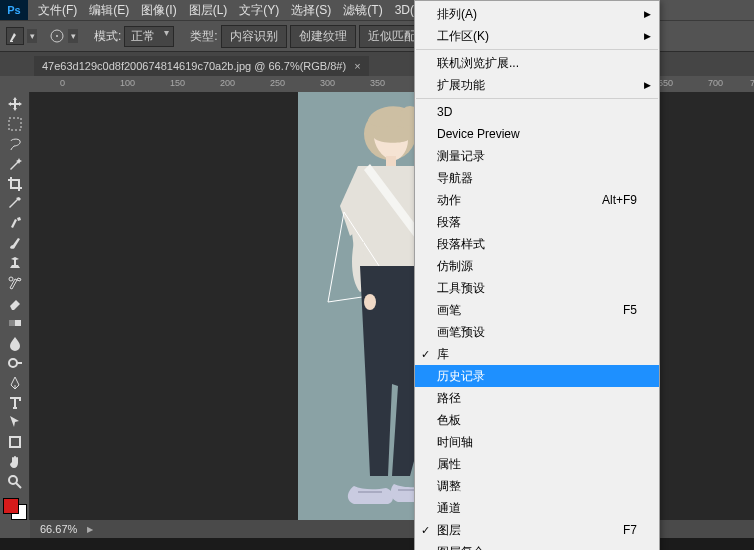  Describe the element at coordinates (15, 442) in the screenshot. I see `shape-tool` at that location.